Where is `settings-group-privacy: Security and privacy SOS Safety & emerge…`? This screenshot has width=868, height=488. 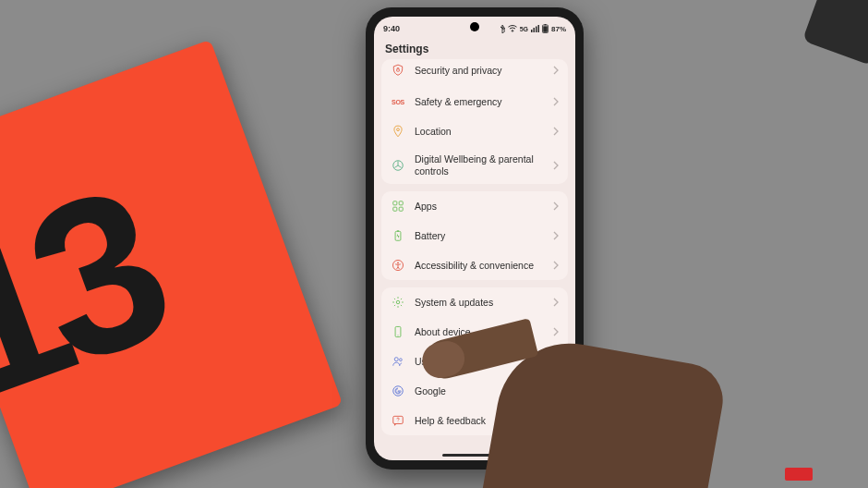 settings-group-privacy: Security and privacy SOS Safety & emerge… is located at coordinates (475, 122).